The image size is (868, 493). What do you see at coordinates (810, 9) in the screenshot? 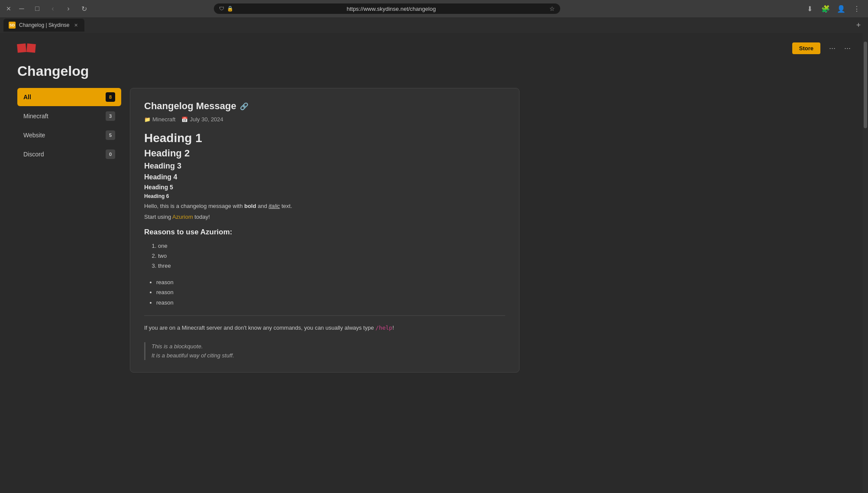
I see `download-icon: ⬇` at bounding box center [810, 9].